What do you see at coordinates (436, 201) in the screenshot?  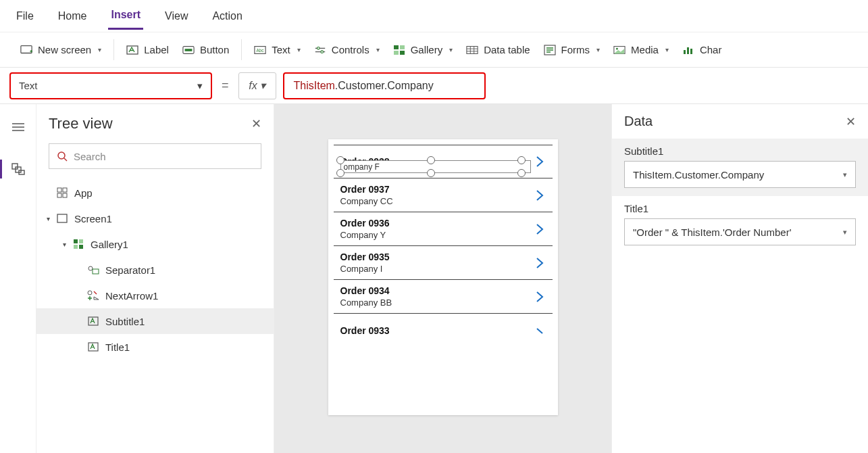 I see `gallery-item-subtitle: Company CC` at bounding box center [436, 201].